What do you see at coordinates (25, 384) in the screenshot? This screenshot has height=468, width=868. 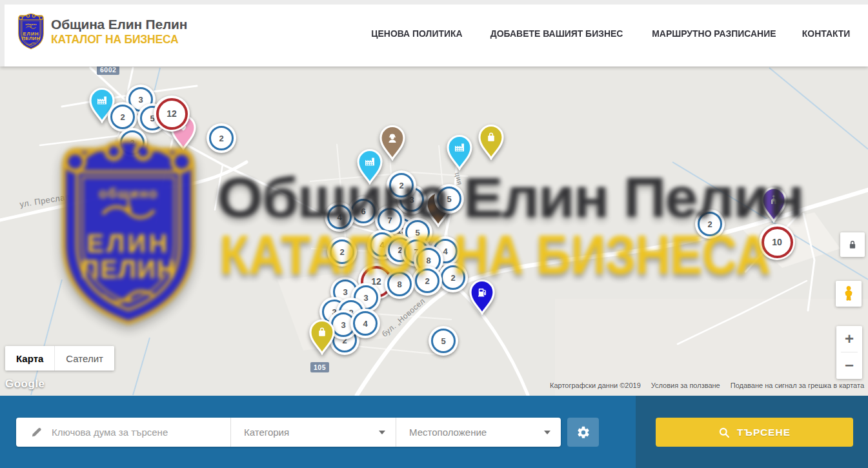 I see `google-logo: Google` at bounding box center [25, 384].